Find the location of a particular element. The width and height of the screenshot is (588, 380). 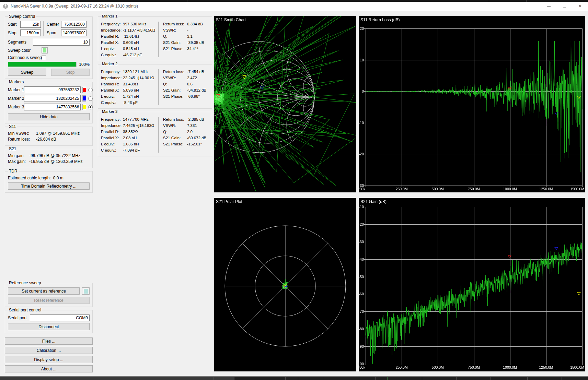

minimize-button is located at coordinates (549, 6).